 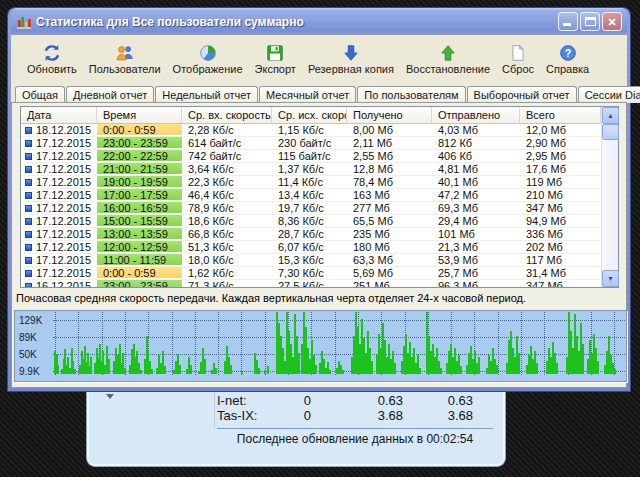 What do you see at coordinates (308, 94) in the screenshot?
I see `tab-3: Месячный отчет` at bounding box center [308, 94].